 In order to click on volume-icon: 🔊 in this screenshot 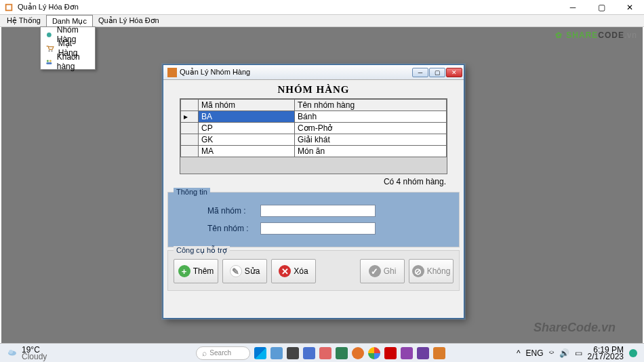, I will do `click(564, 353)`.